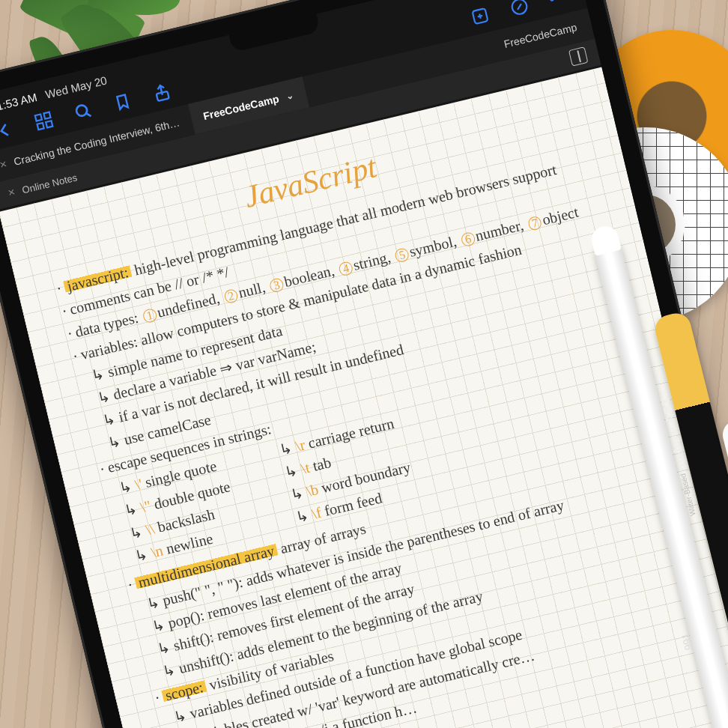  What do you see at coordinates (123, 102) in the screenshot?
I see `bookmark-icon` at bounding box center [123, 102].